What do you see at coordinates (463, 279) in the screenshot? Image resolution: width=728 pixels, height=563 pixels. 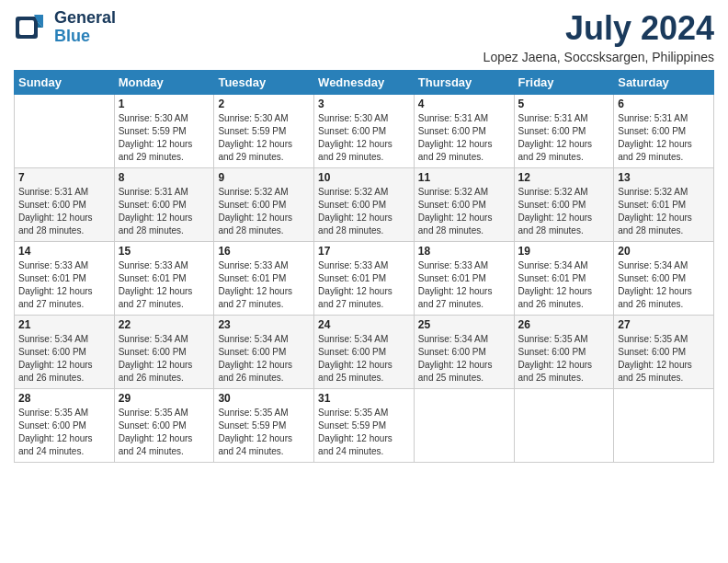 I see `calendar-cell: 18Sunrise: 5:33 AM Sunset: 6:01 PM Dayli…` at bounding box center [463, 279].